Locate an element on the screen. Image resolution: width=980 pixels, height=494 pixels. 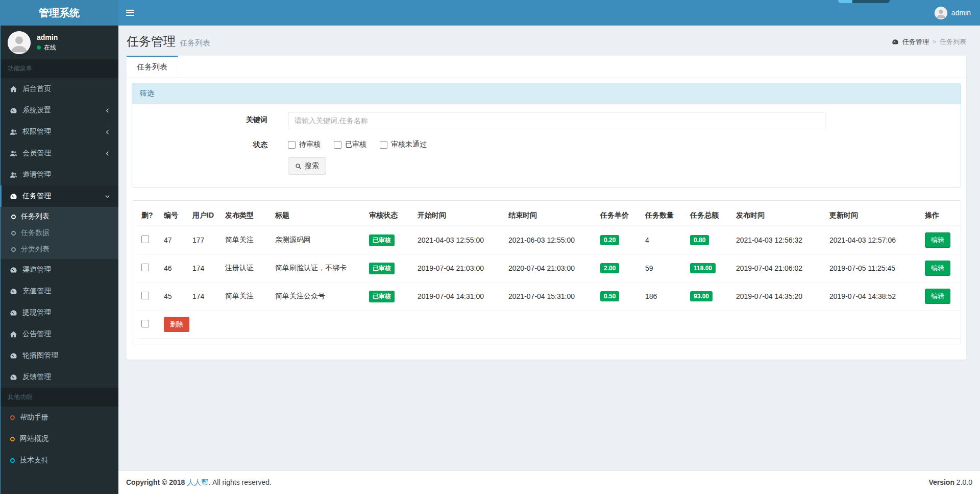
cell-user-id: 174 is located at coordinates (205, 296).